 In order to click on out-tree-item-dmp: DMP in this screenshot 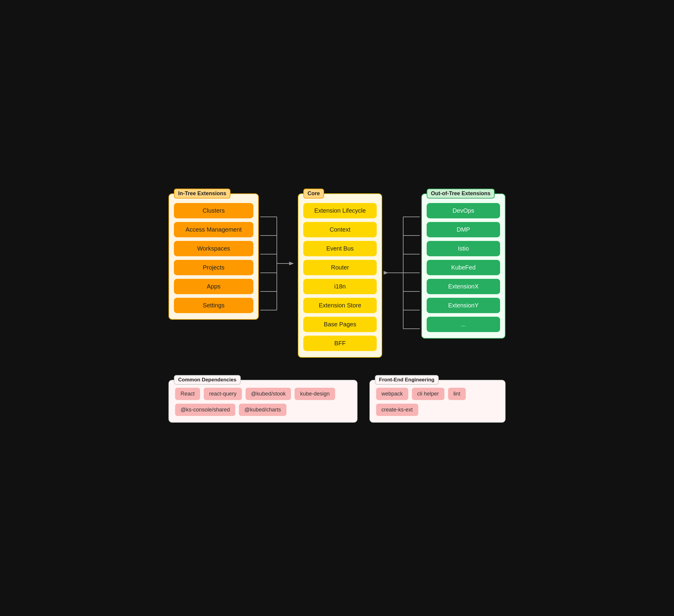, I will do `click(463, 230)`.